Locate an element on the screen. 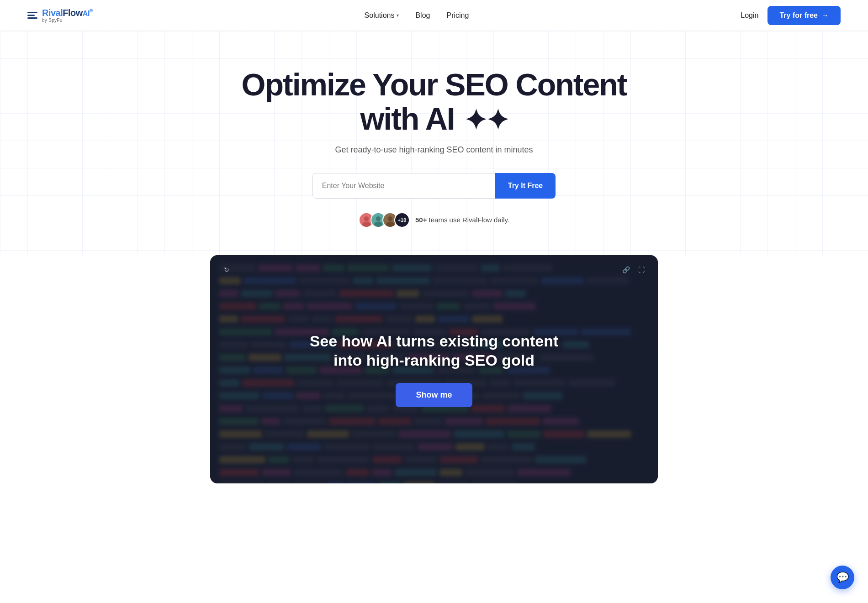 The image size is (868, 603). solutions-link: Solutions is located at coordinates (380, 16).